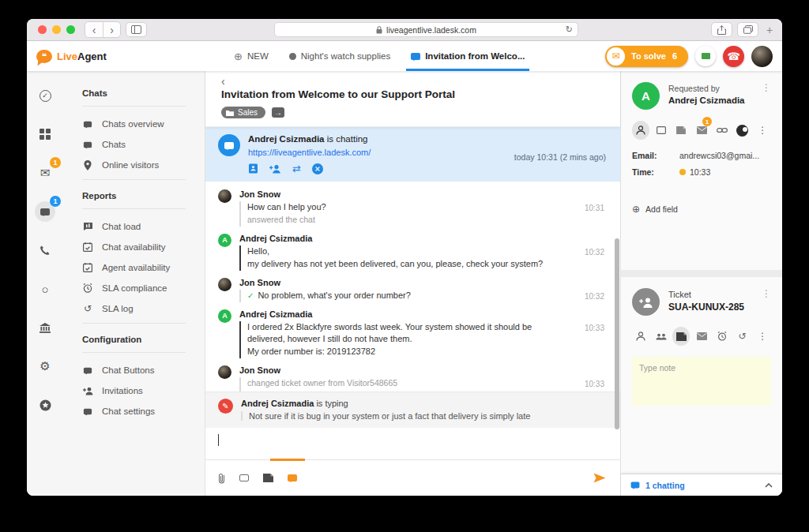 The height and width of the screenshot is (532, 809). What do you see at coordinates (45, 212) in the screenshot?
I see `rail-chats-icon: 1` at bounding box center [45, 212].